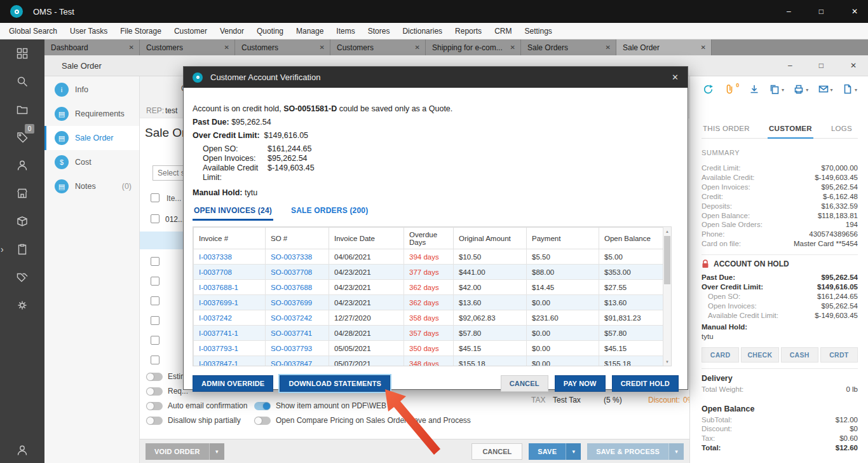 The height and width of the screenshot is (463, 868). I want to click on menu-item: Quoting, so click(270, 31).